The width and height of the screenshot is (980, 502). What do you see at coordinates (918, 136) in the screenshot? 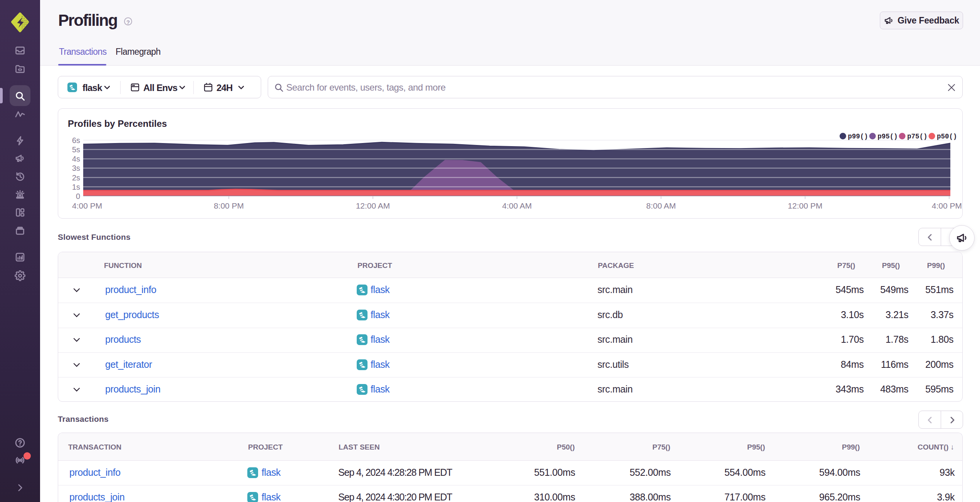
I see `svg-text: p75()` at bounding box center [918, 136].